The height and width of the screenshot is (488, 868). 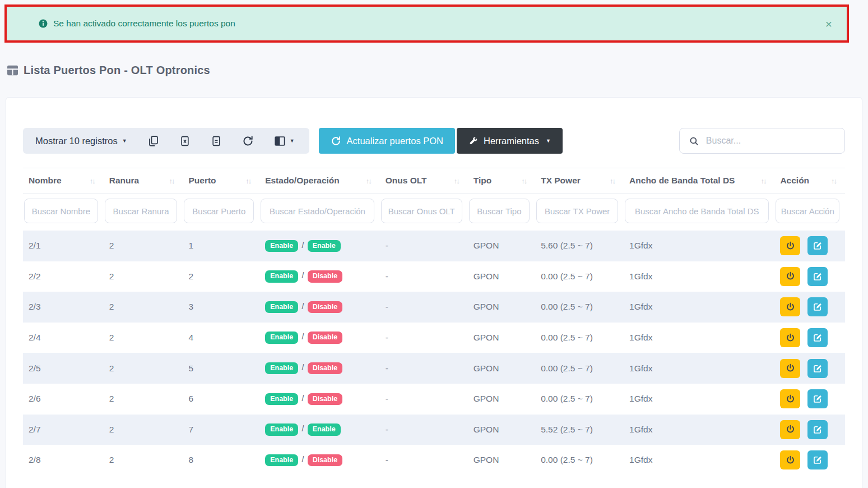 I want to click on search-input, so click(x=770, y=141).